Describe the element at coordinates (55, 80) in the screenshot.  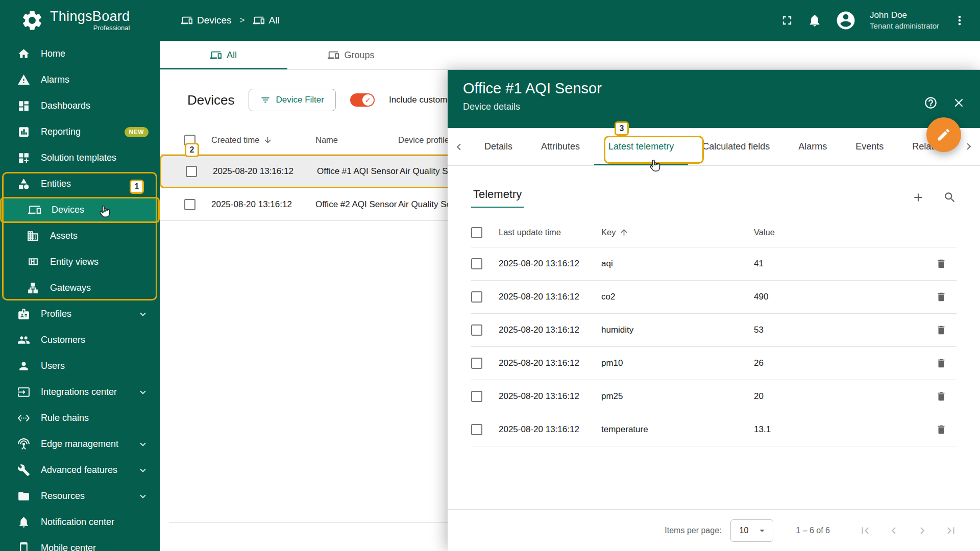
I see `sidebar-item-label: Alarms` at that location.